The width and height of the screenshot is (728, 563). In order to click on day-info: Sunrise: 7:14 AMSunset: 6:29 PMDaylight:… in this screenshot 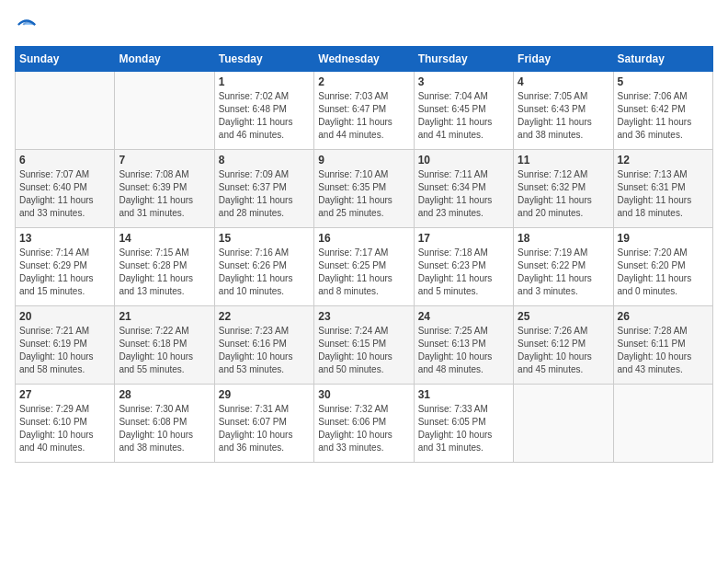, I will do `click(64, 272)`.